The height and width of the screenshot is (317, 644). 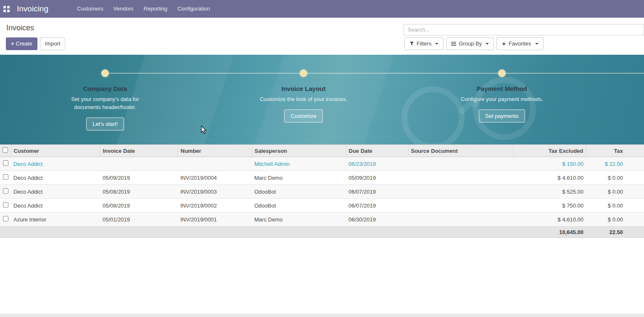 What do you see at coordinates (615, 151) in the screenshot?
I see `column-header-tax: Tax` at bounding box center [615, 151].